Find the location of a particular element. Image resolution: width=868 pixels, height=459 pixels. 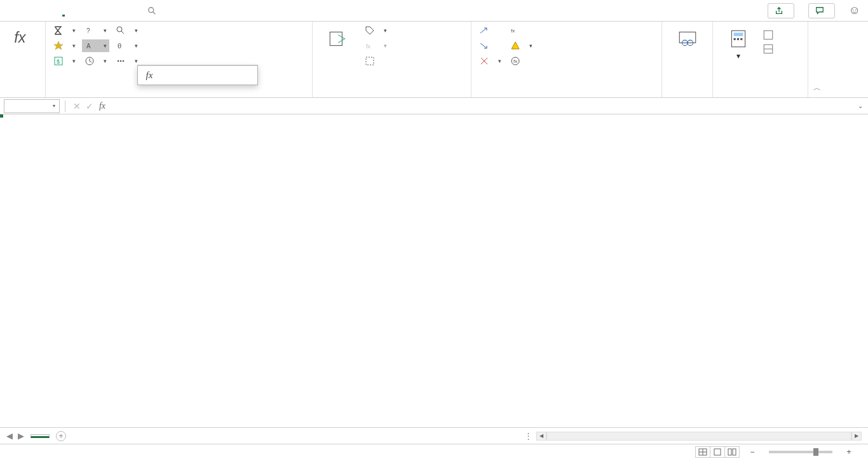

active-cell-outline is located at coordinates (1, 116).